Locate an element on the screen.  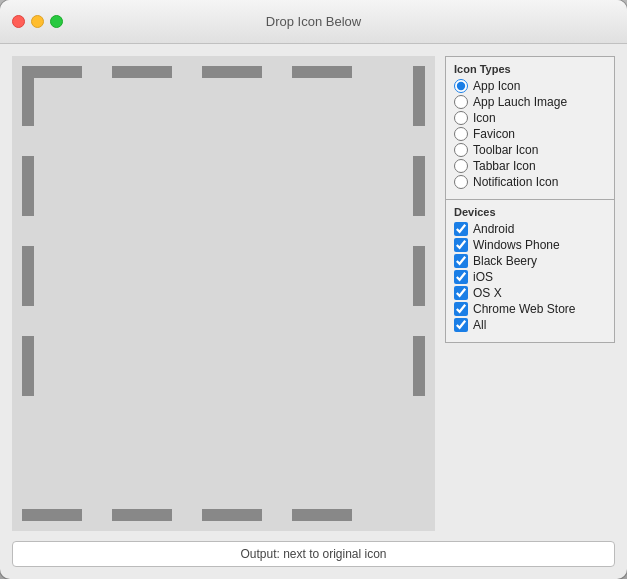
checkbox-all-label: All is located at coordinates (480, 325).